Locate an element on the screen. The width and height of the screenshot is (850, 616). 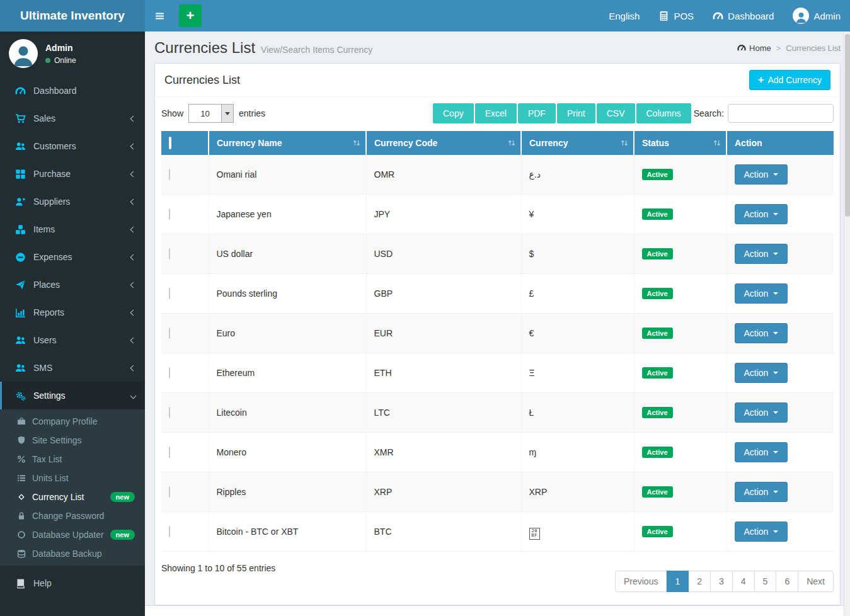
currency-symbol: £ is located at coordinates (532, 294).